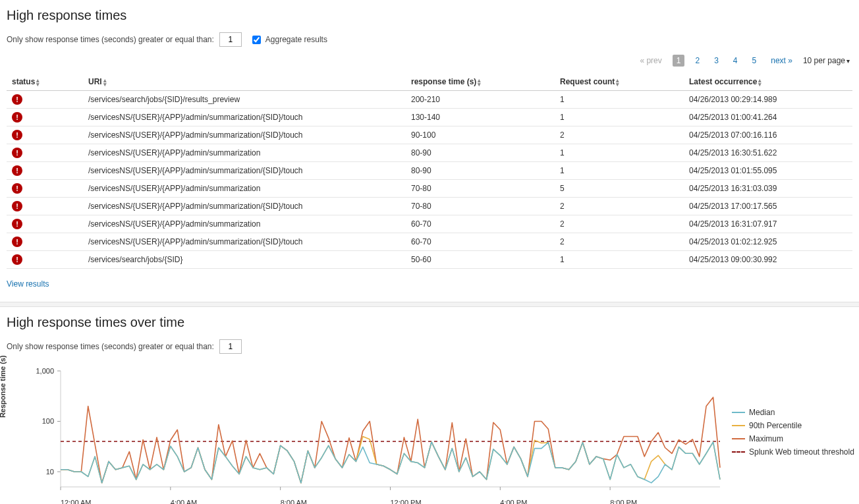  Describe the element at coordinates (768, 171) in the screenshot. I see `cell-latest-occurrence: 04/25/2013 01:01:55.095` at that location.